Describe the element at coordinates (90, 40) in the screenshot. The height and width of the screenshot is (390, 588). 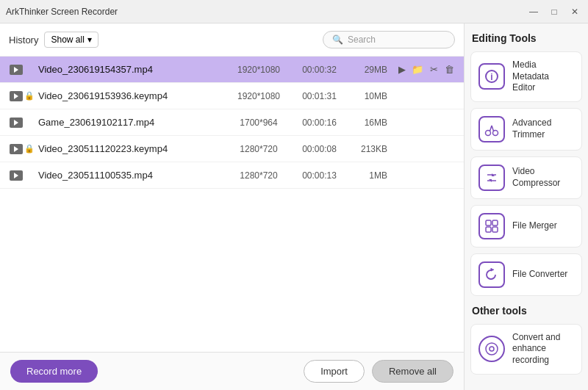
I see `chevron-down-icon: ▾` at that location.